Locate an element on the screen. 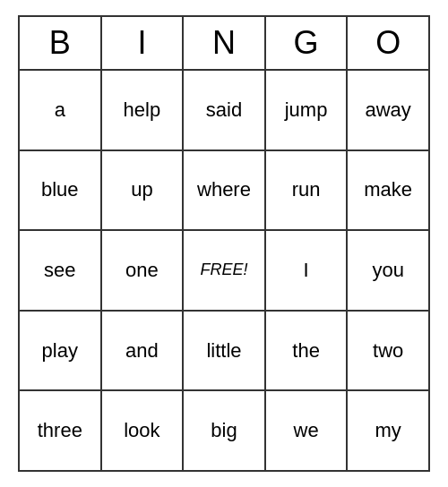 The width and height of the screenshot is (448, 487). cell-1-5: away is located at coordinates (388, 110).